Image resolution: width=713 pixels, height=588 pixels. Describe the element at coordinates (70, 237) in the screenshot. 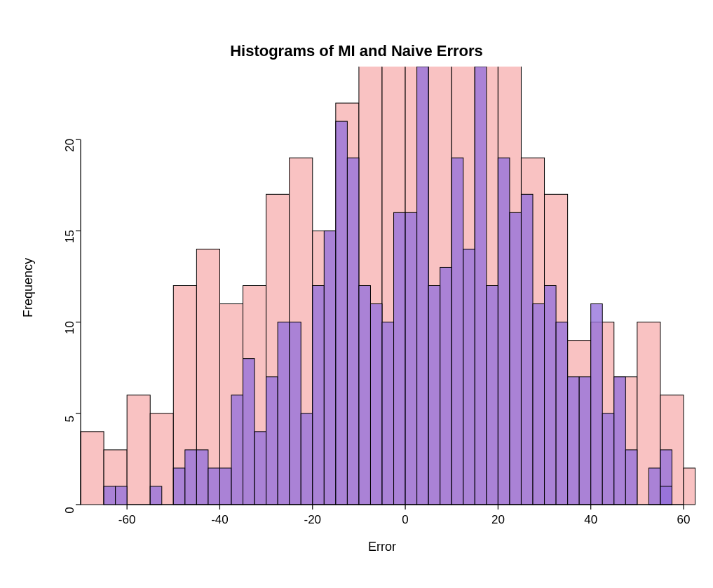

I see `y-tick-label: 15` at that location.